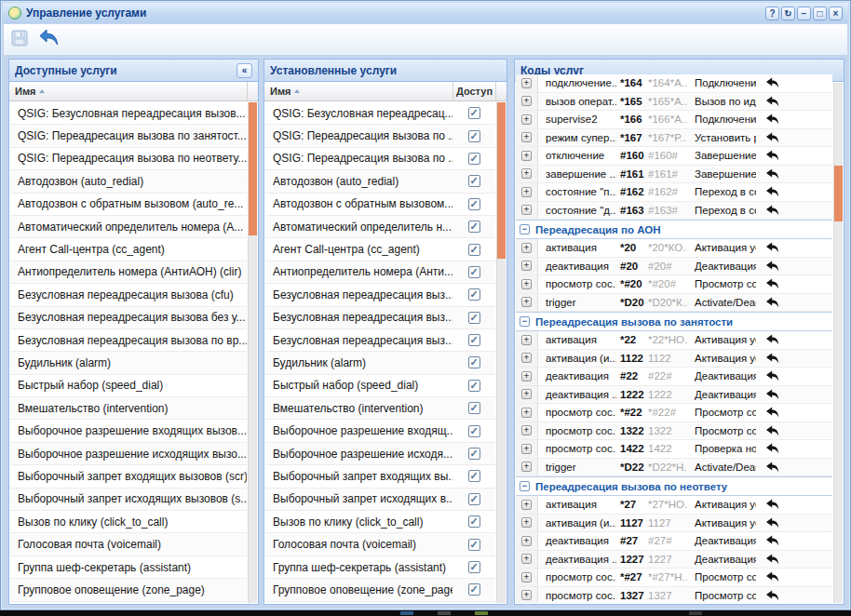  I want to click on service-code-row: +режим супер...*167*167*P...Установить р…, so click(674, 139).